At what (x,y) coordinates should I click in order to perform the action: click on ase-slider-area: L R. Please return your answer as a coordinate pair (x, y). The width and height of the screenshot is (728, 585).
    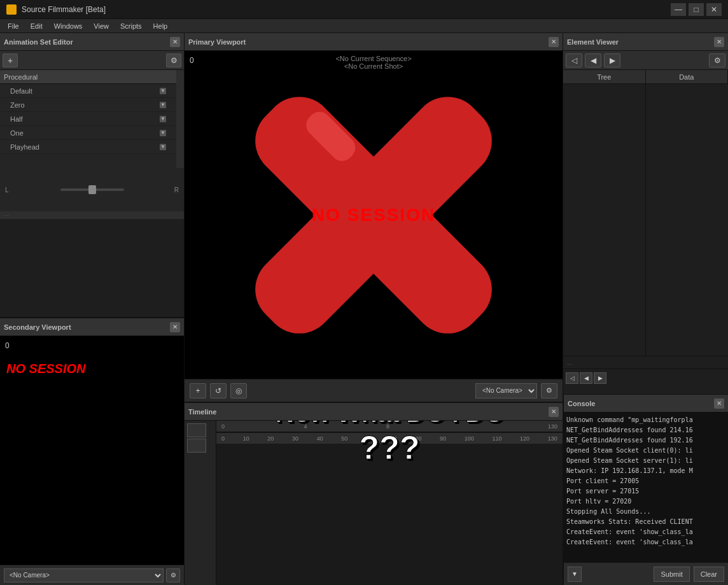
    Looking at the image, I should click on (92, 190).